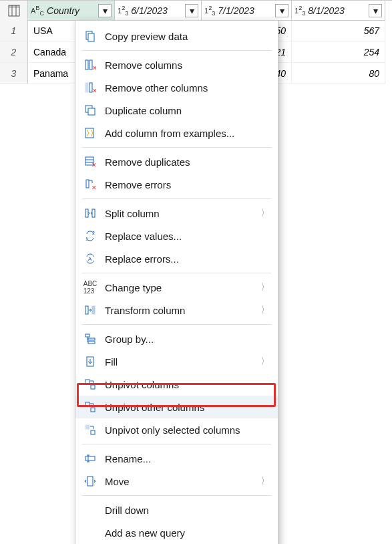 Image resolution: width=392 pixels, height=544 pixels. What do you see at coordinates (187, 430) in the screenshot?
I see `menu-label: Unpivot only selected columns` at bounding box center [187, 430].